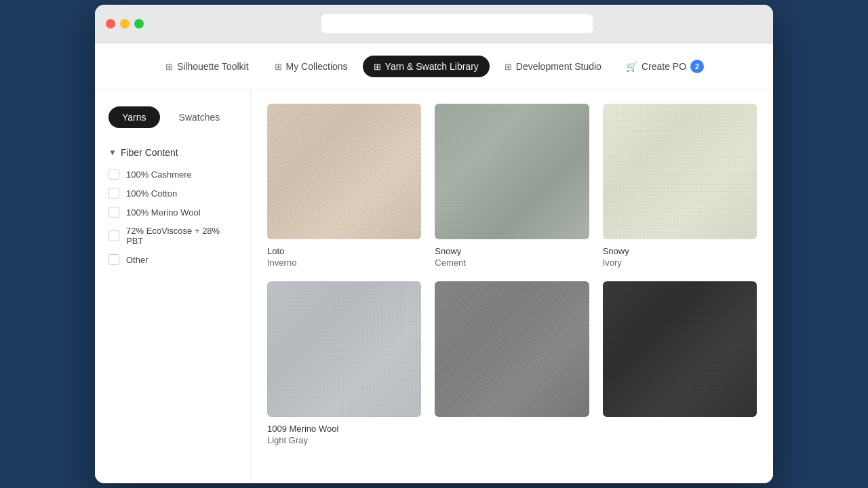  Describe the element at coordinates (344, 251) in the screenshot. I see `swatch-name-loto: Loto` at that location.